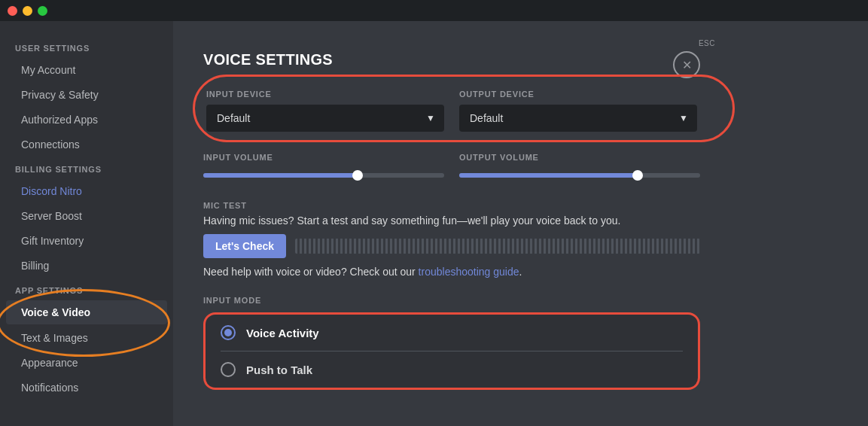  Describe the element at coordinates (580, 157) in the screenshot. I see `output-volume-label: OUTPUT VOLUME` at that location.